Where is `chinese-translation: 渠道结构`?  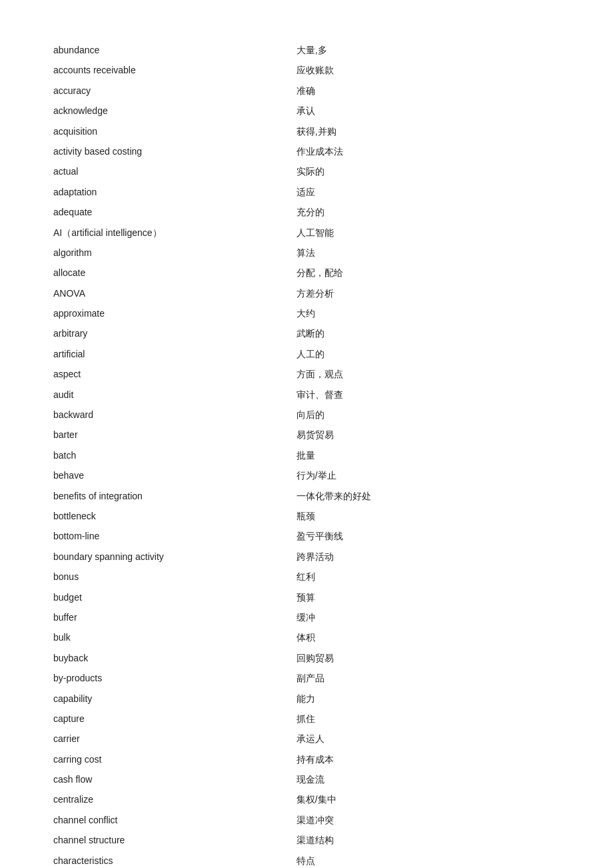 chinese-translation: 渠道结构 is located at coordinates (428, 840).